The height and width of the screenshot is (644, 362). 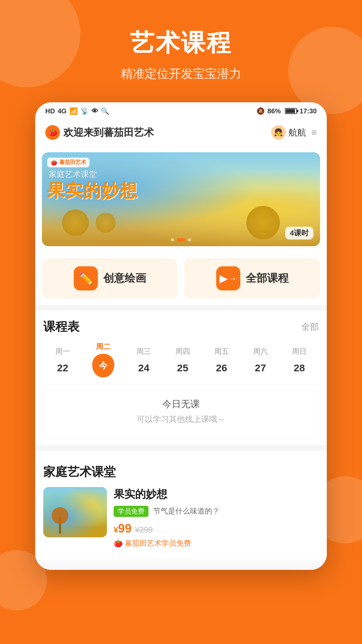 I want to click on creative-drawing-icon: ✏️, so click(x=86, y=278).